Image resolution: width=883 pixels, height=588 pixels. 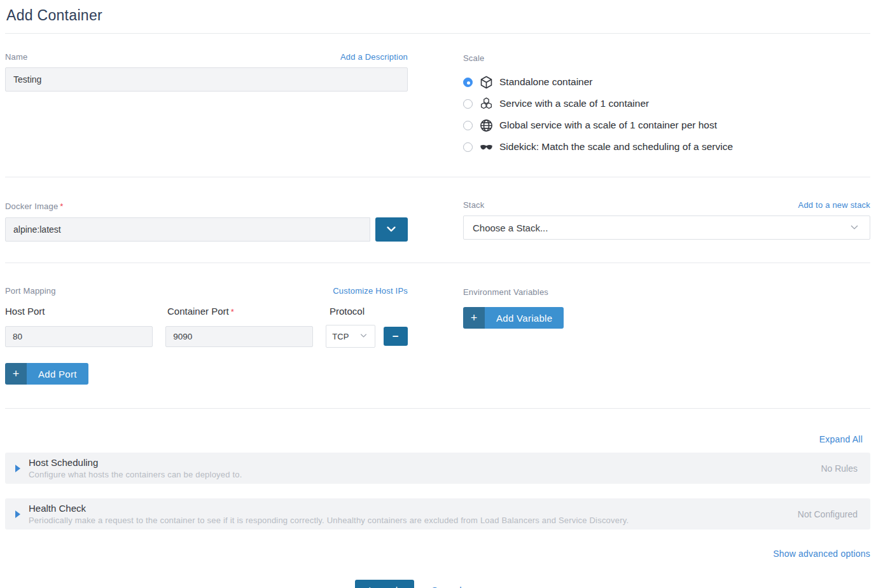 What do you see at coordinates (667, 221) in the screenshot?
I see `stack-group: Stack Add to a new stack Choose a Stack.…` at bounding box center [667, 221].